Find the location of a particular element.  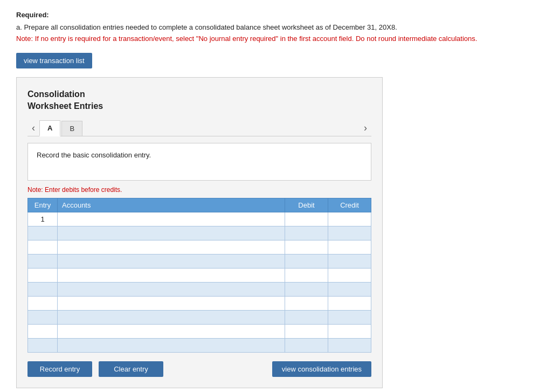

description-text: Record the basic consolidation entry. is located at coordinates (94, 155).